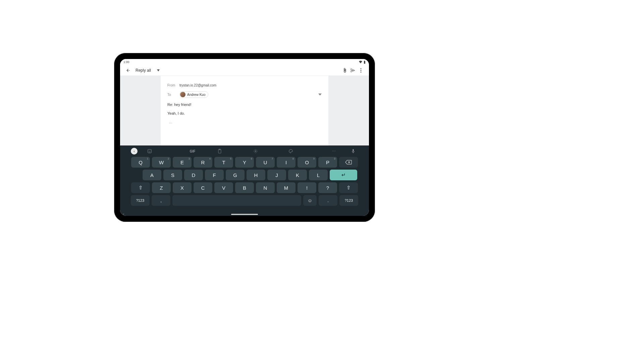 Image resolution: width=644 pixels, height=362 pixels. What do you see at coordinates (245, 111) in the screenshot?
I see `compose-background: From trystan.io.22@gmail.com To Andrew K…` at bounding box center [245, 111].